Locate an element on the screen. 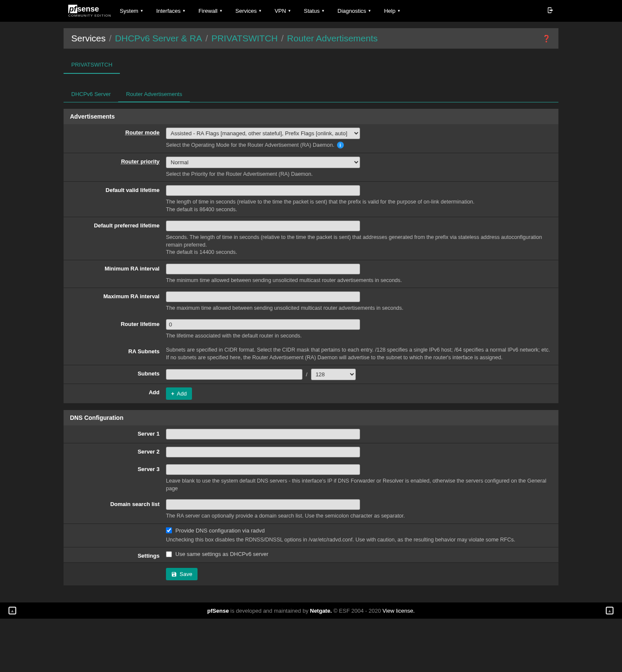  panel-title-advertisements: Advertisements is located at coordinates (311, 116).